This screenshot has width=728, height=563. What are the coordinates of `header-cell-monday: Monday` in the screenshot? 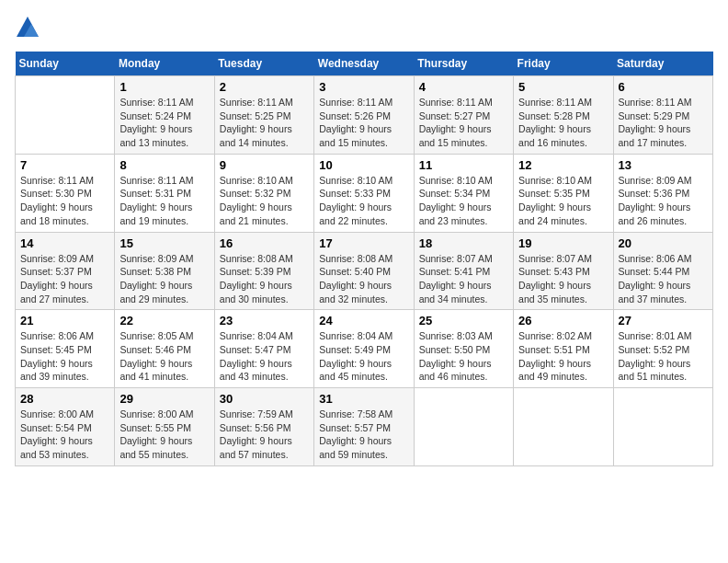 It's located at (165, 64).